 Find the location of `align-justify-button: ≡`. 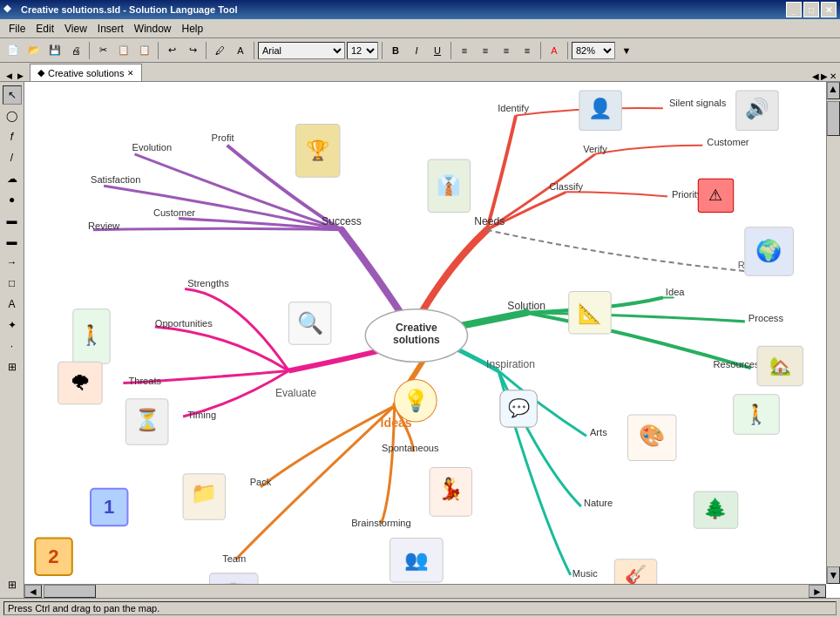

align-justify-button: ≡ is located at coordinates (527, 51).